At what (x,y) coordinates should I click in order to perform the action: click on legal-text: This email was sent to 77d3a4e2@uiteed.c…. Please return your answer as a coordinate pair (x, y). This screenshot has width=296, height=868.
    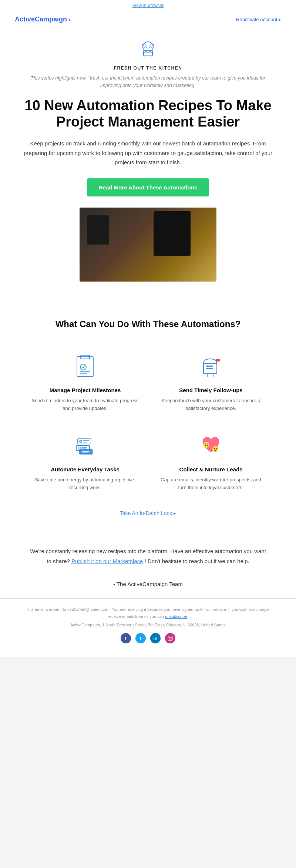
    Looking at the image, I should click on (148, 613).